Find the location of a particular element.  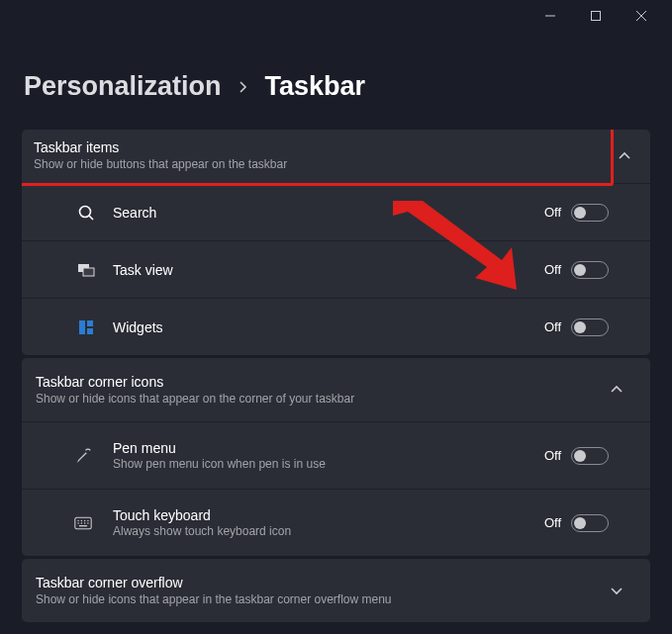

section-header-corner-overflow: Taskbar corner overflow Show or hide ico… is located at coordinates (336, 590).